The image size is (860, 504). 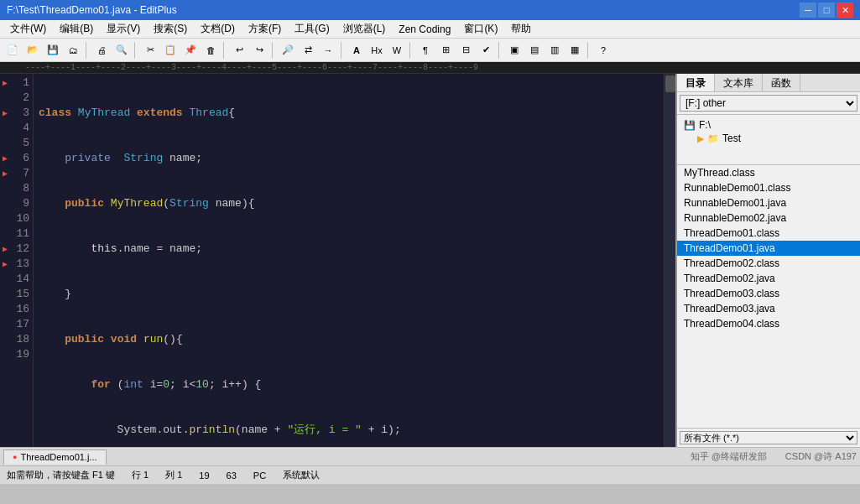 What do you see at coordinates (170, 50) in the screenshot?
I see `tb-copy: 📋` at bounding box center [170, 50].